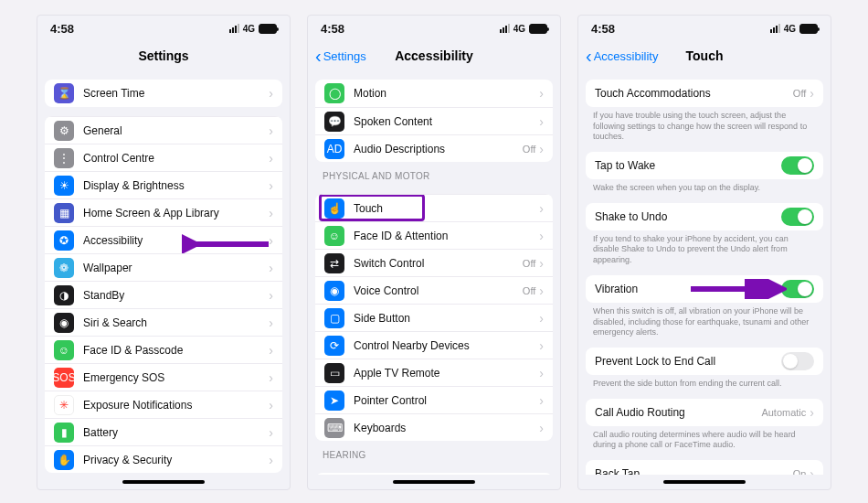  What do you see at coordinates (434, 174) in the screenshot?
I see `group-header-physical: Physical and Motor` at bounding box center [434, 174].